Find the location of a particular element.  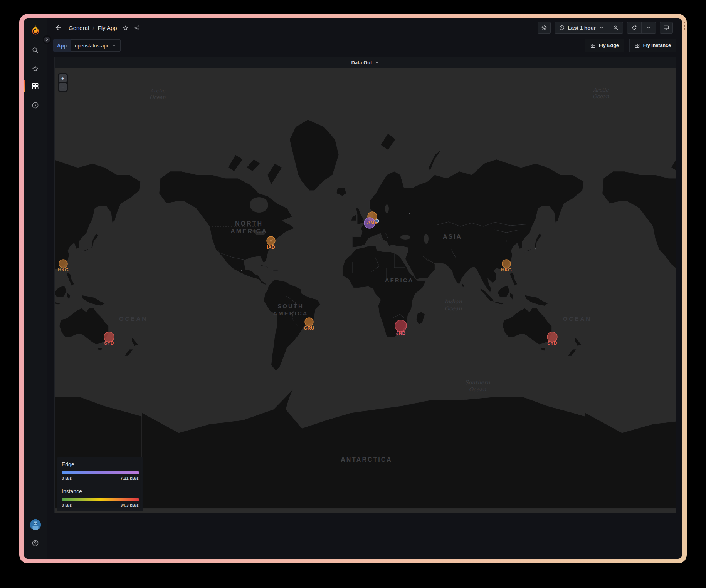

marker-label: AMS is located at coordinates (372, 223).